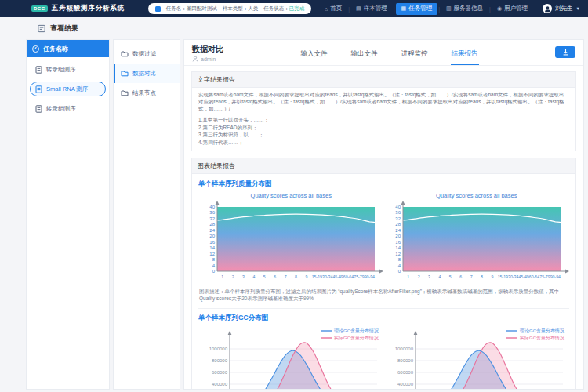 The width and height of the screenshot is (588, 392). What do you see at coordinates (147, 74) in the screenshot?
I see `node-item-data-compare: 数据对比` at bounding box center [147, 74].